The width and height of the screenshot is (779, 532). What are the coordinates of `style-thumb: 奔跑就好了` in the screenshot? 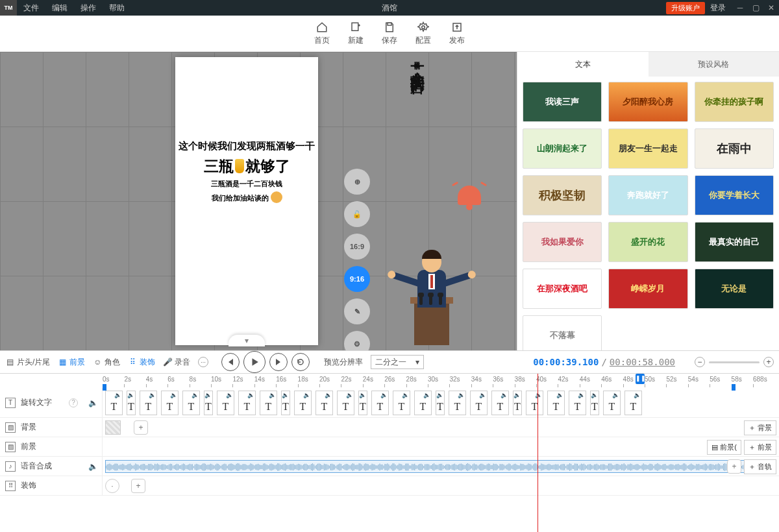 It's located at (648, 195).